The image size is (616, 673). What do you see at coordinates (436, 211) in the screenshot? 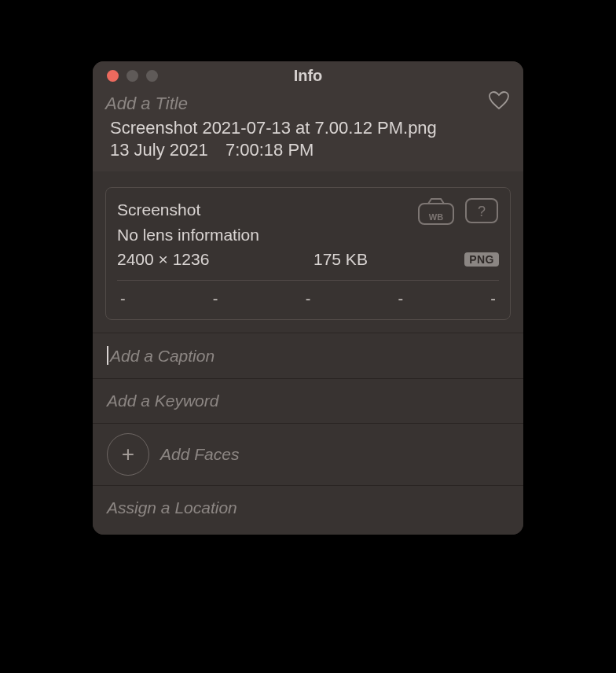
I see `camera-wb-icon: WB` at bounding box center [436, 211].